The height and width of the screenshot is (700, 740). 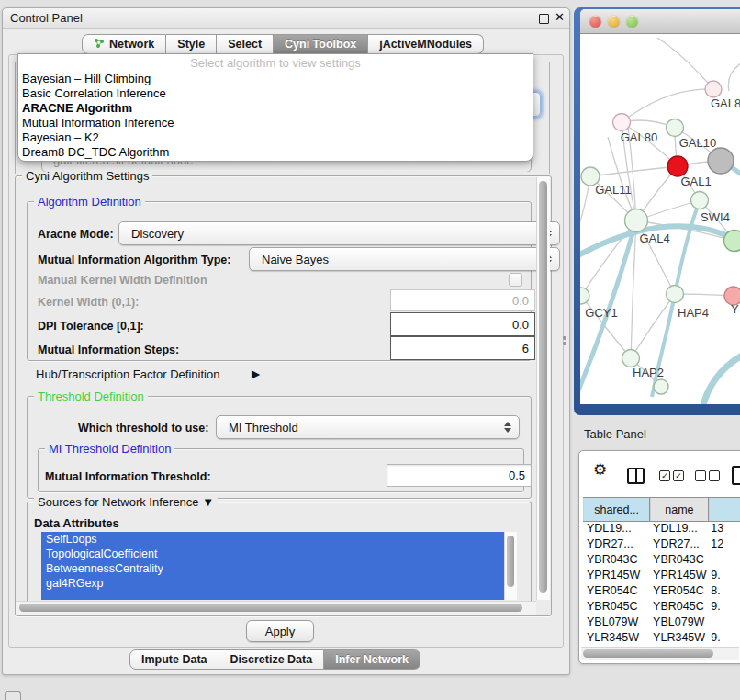 I want to click on tab-network: Network, so click(x=124, y=44).